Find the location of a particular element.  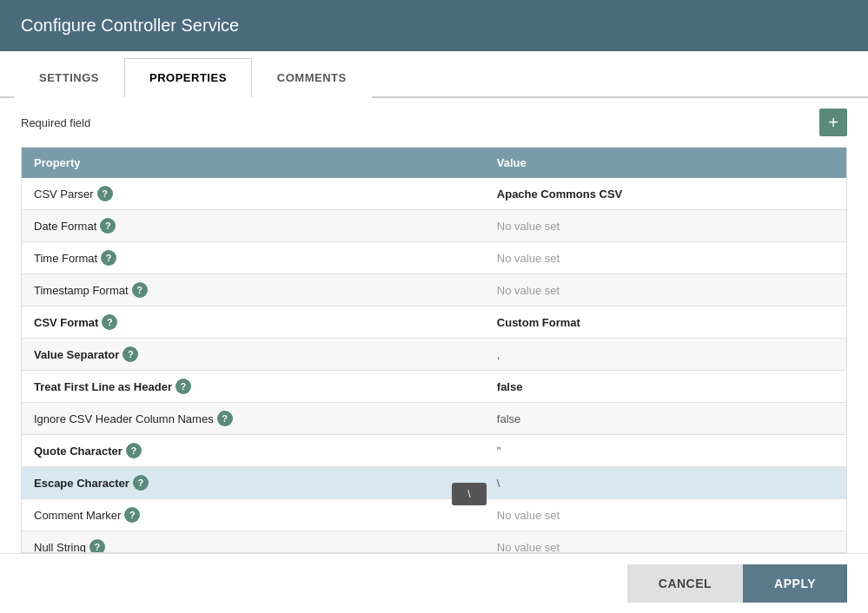

property-name: Date Format is located at coordinates (65, 226).